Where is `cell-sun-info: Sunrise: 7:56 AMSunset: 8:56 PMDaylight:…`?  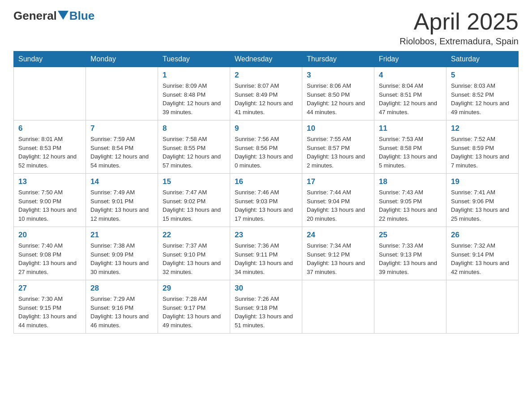 cell-sun-info: Sunrise: 7:56 AMSunset: 8:56 PMDaylight:… is located at coordinates (266, 152).